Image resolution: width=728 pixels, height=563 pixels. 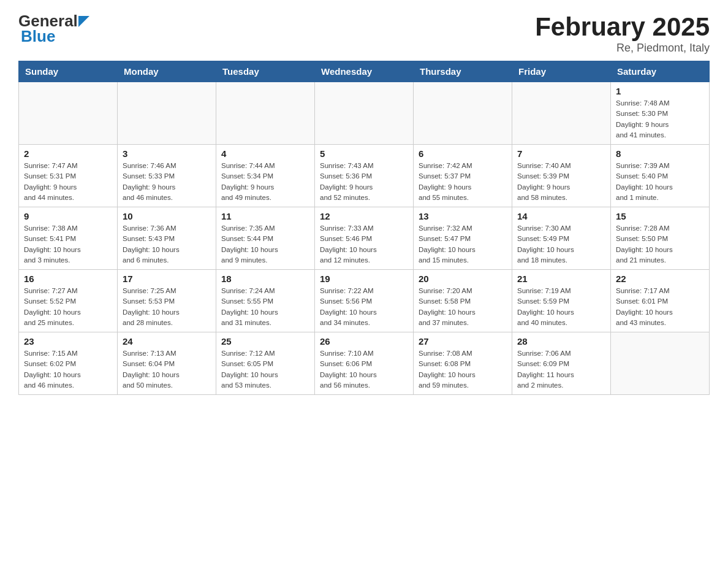 I want to click on day-number: 19, so click(x=364, y=278).